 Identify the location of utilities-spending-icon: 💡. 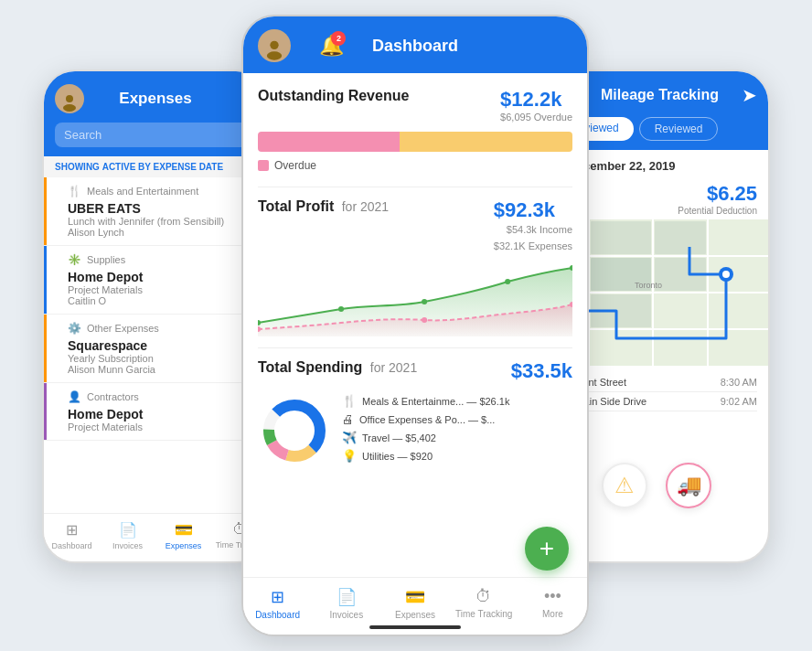
(349, 455).